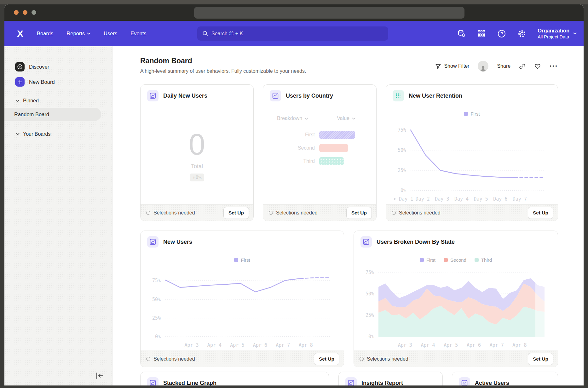 Image resolution: width=588 pixels, height=388 pixels. Describe the element at coordinates (190, 383) in the screenshot. I see `card-title: Stacked Line Graph` at that location.